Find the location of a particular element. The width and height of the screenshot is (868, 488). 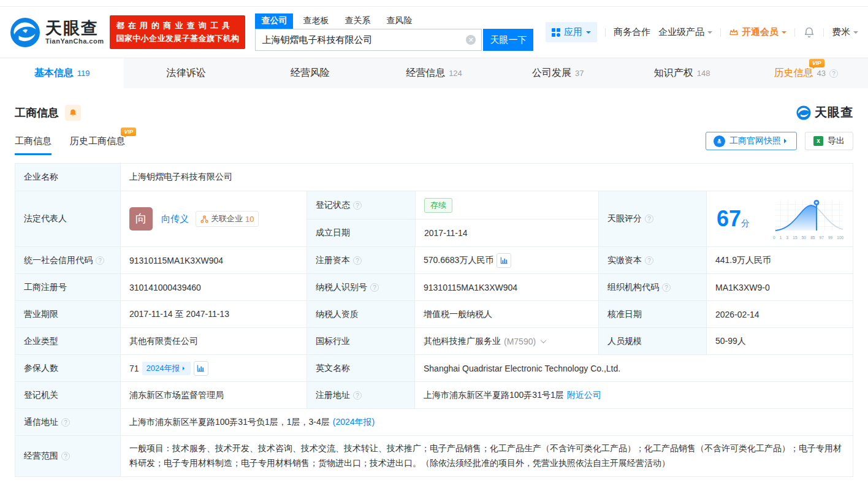

search-tab-company: 查公司 is located at coordinates (274, 21).